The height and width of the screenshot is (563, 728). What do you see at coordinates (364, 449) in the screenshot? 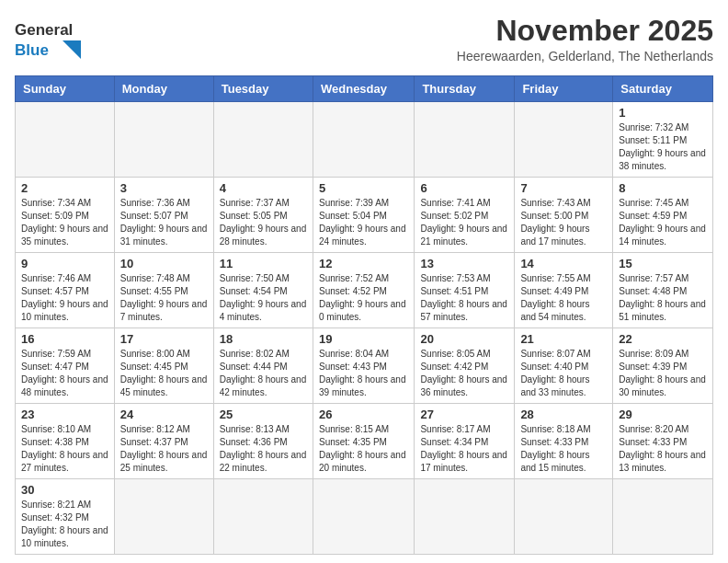
I see `day-info: Sunrise: 8:15 AM Sunset: 4:35 PM Dayligh…` at bounding box center [364, 449].